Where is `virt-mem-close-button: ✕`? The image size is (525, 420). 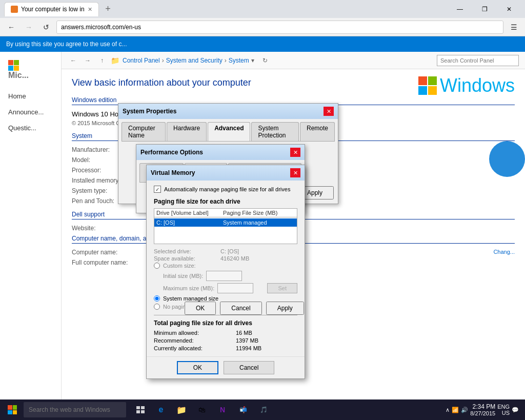
virt-mem-close-button: ✕ is located at coordinates (295, 173).